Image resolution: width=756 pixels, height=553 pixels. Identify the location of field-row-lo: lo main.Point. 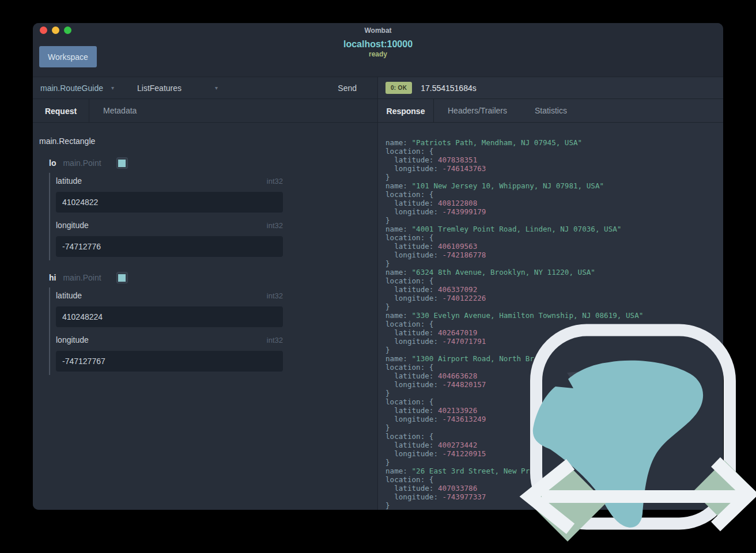
(213, 163).